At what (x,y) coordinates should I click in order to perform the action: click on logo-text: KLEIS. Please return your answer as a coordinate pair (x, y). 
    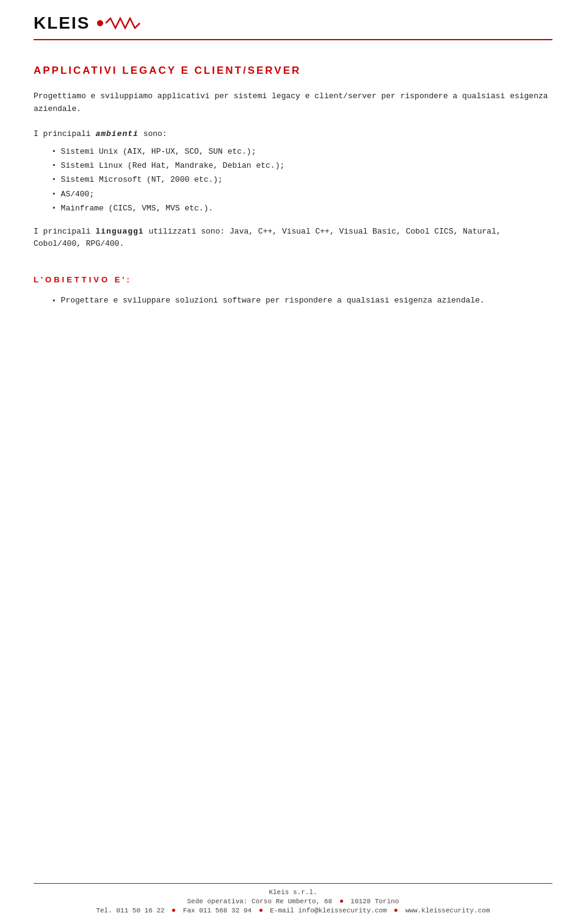
    Looking at the image, I should click on (62, 23).